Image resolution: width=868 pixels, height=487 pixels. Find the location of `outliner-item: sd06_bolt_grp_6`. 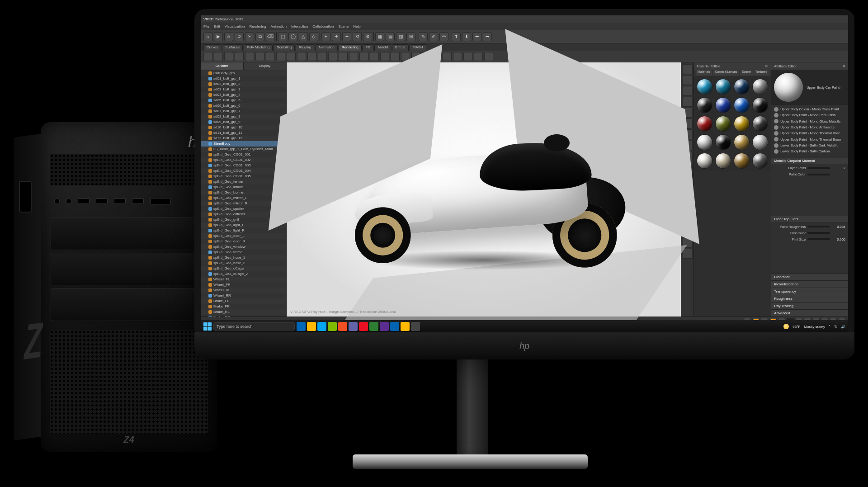

outliner-item: sd06_bolt_grp_6 is located at coordinates (243, 106).